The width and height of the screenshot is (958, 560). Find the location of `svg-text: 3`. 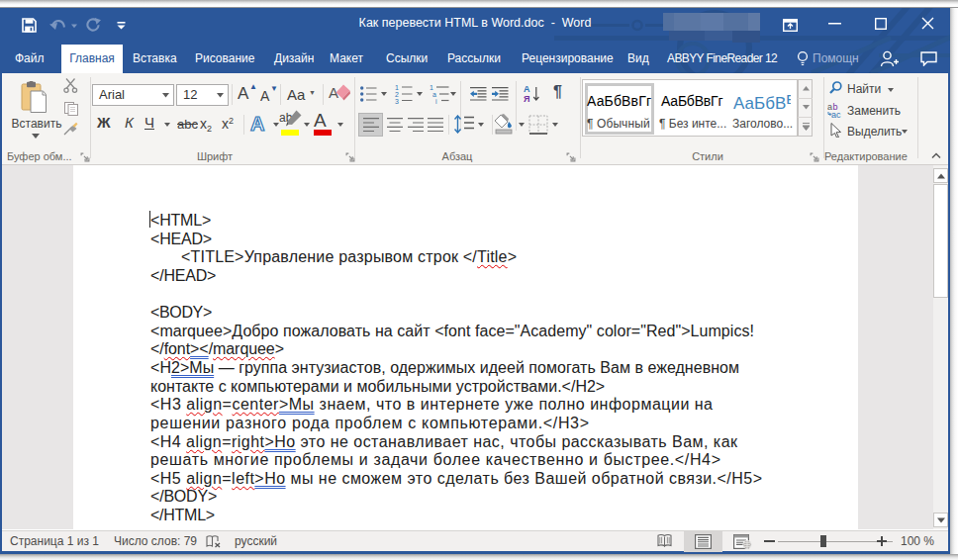

svg-text: 3 is located at coordinates (397, 101).